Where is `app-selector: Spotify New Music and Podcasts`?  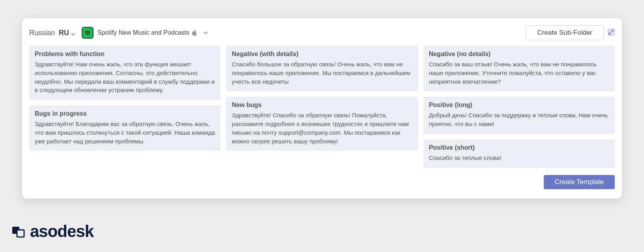
app-selector: Spotify New Music and Podcasts is located at coordinates (153, 33).